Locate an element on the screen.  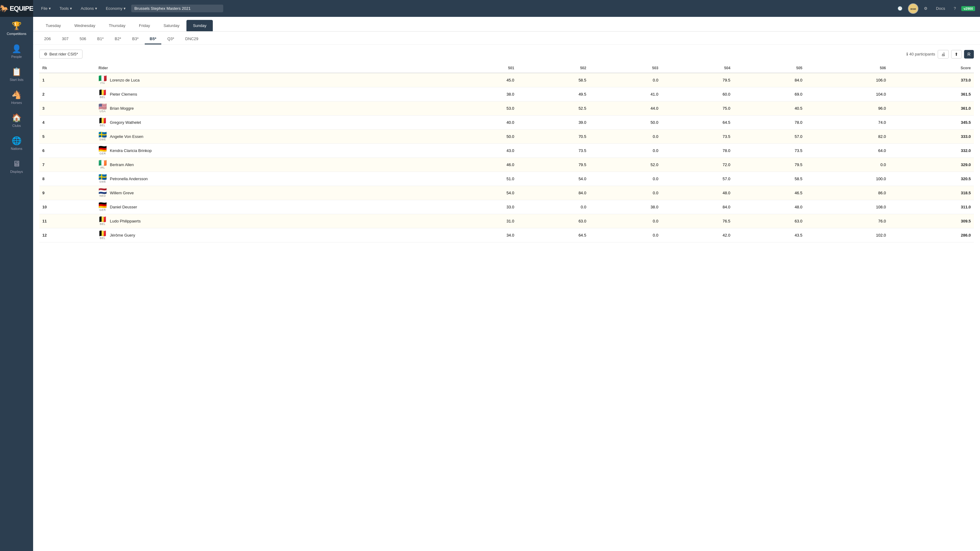
docs-link: Docs is located at coordinates (941, 8).